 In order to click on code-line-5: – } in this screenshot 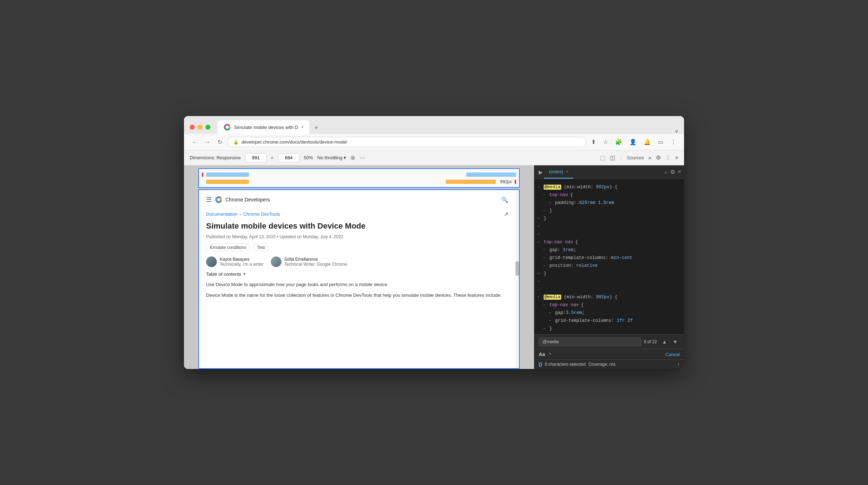, I will do `click(609, 219)`.